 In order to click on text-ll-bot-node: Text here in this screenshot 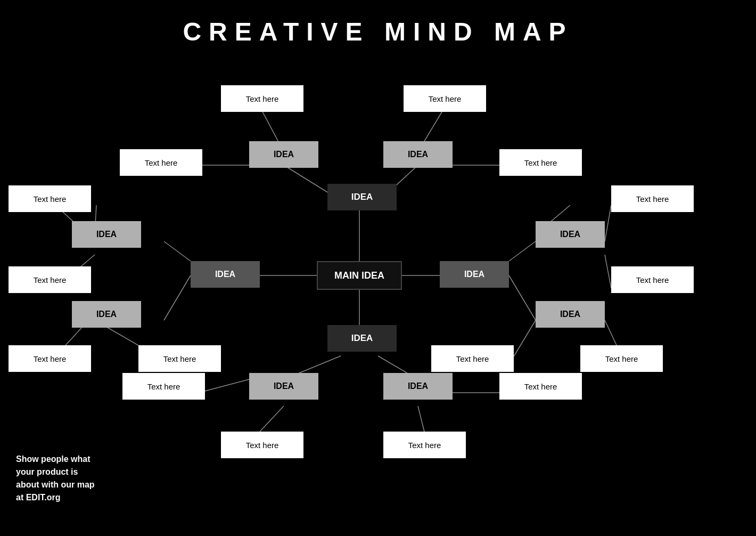, I will do `click(50, 280)`.